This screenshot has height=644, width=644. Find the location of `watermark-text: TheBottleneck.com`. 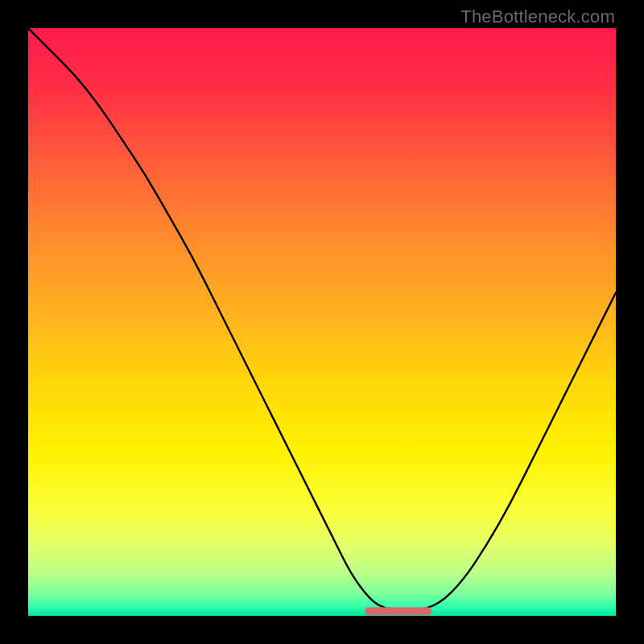

watermark-text: TheBottleneck.com is located at coordinates (538, 17).